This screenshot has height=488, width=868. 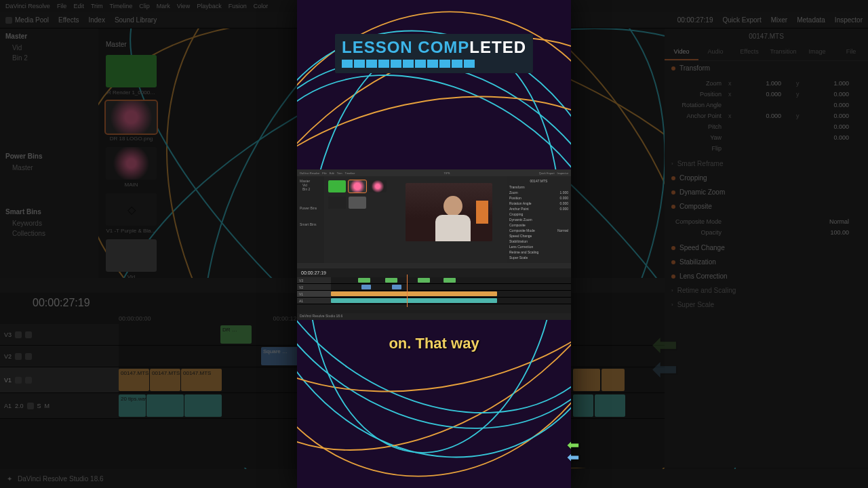 What do you see at coordinates (9, 479) in the screenshot?
I see `status-logo-icon: ✦` at bounding box center [9, 479].